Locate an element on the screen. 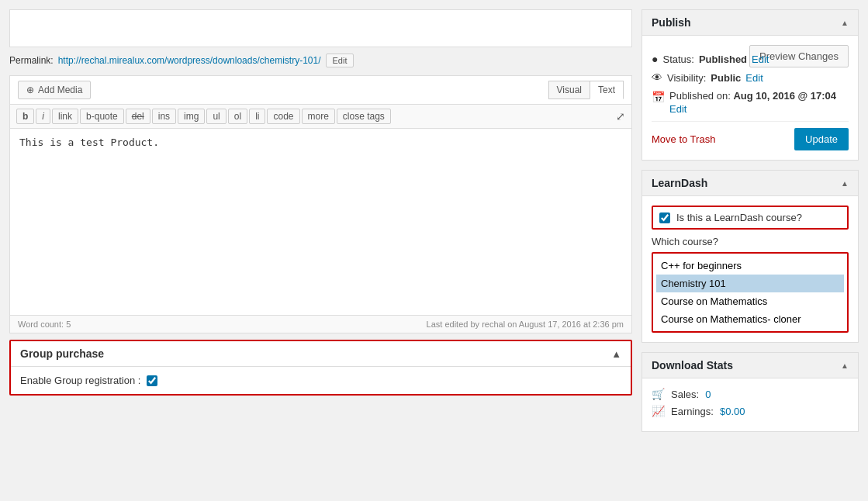  format-li-button: li is located at coordinates (258, 116).